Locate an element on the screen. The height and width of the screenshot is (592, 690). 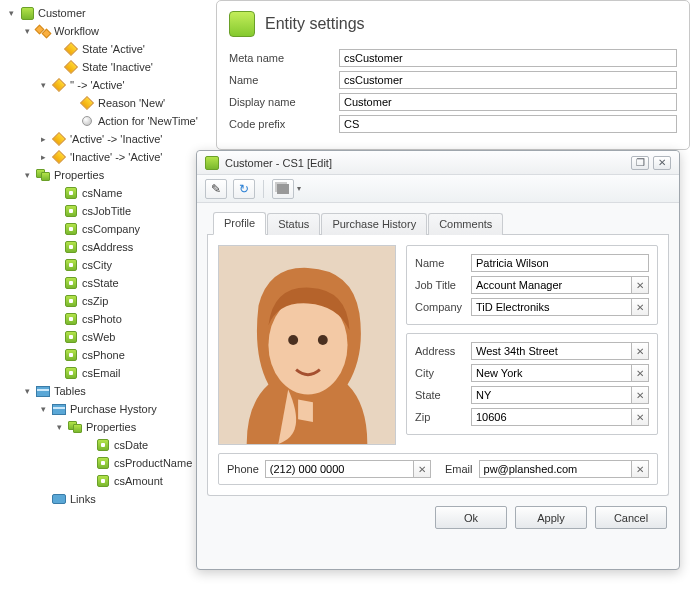
display-name-field is located at coordinates (508, 102).